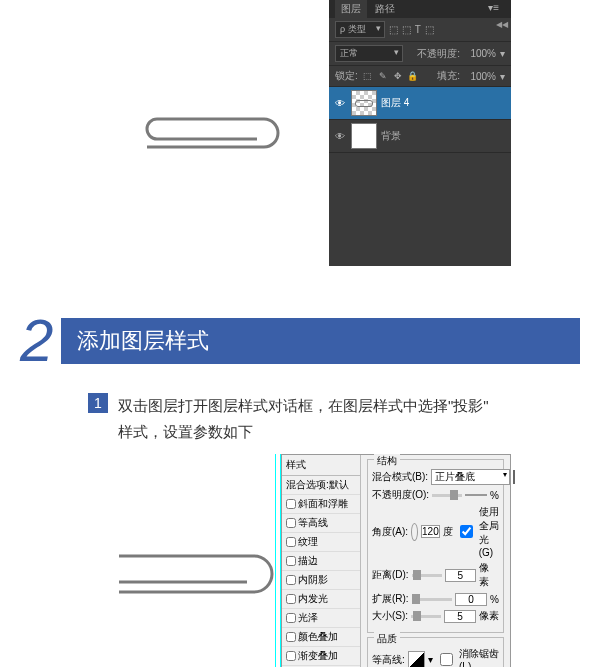 The image size is (600, 667). I want to click on angle-label: 角度(A):, so click(390, 532).